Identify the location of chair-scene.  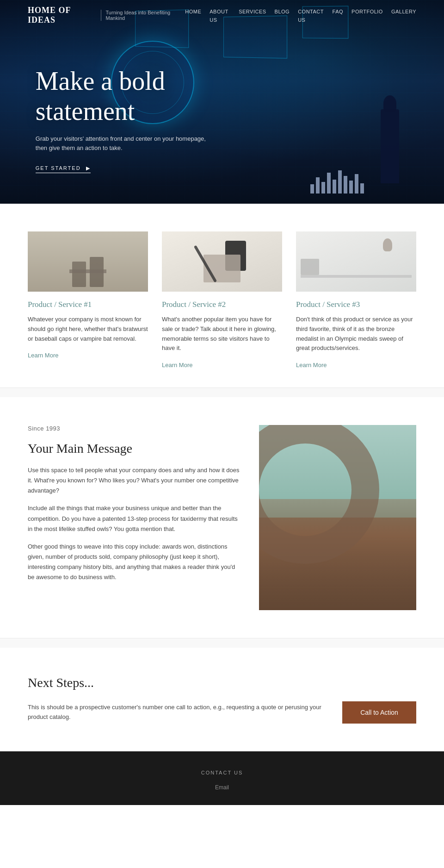
(88, 262).